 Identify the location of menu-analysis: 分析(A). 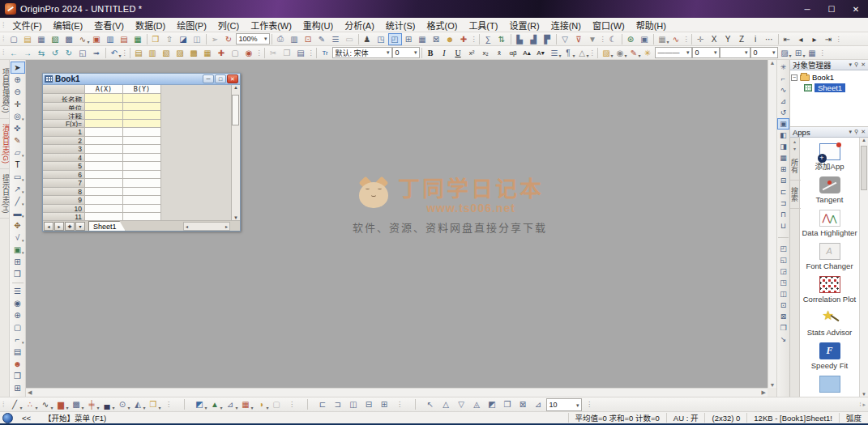
(360, 24).